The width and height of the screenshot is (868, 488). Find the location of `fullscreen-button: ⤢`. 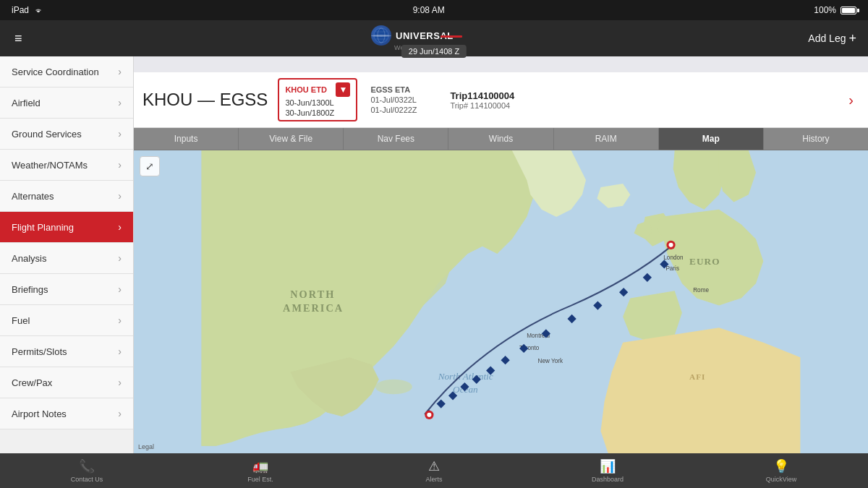

fullscreen-button: ⤢ is located at coordinates (150, 166).